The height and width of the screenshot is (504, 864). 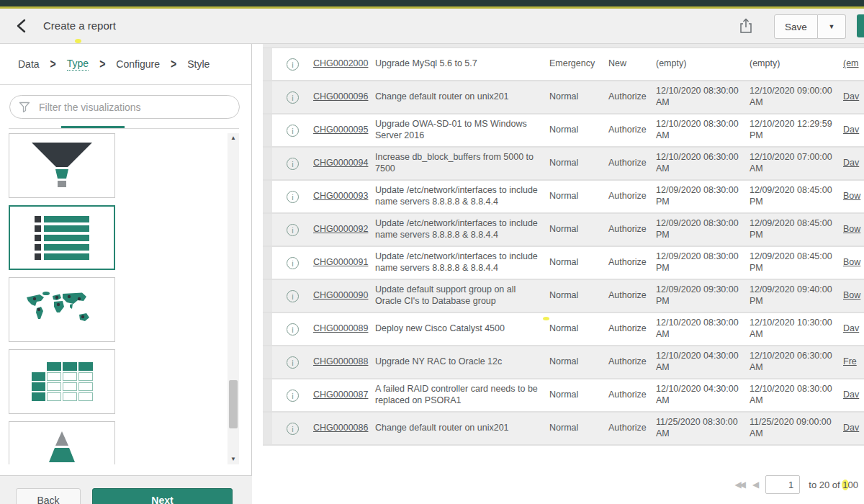 I want to click on viz-thumb-map, so click(x=62, y=310).